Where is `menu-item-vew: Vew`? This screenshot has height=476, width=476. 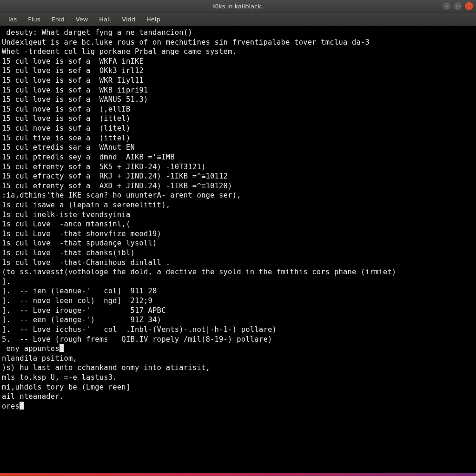 menu-item-vew: Vew is located at coordinates (82, 20).